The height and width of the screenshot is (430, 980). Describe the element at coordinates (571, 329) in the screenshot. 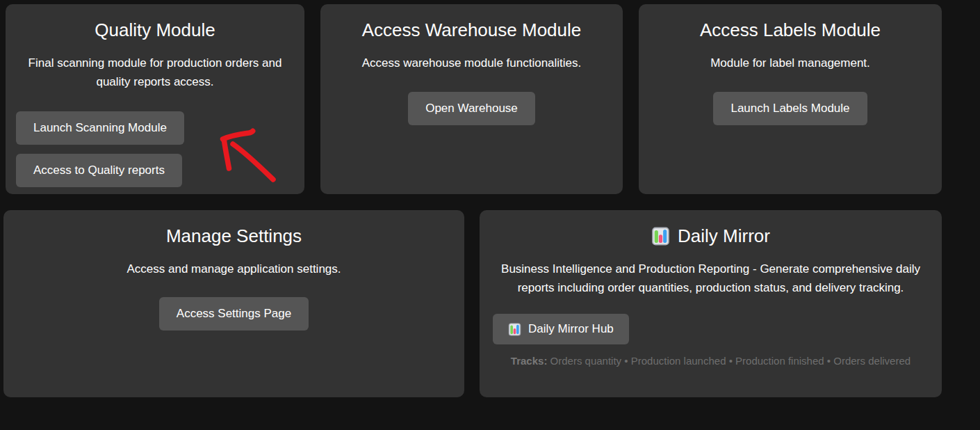

I see `daily-mirror-hub-button-label: Daily Mirror Hub` at that location.